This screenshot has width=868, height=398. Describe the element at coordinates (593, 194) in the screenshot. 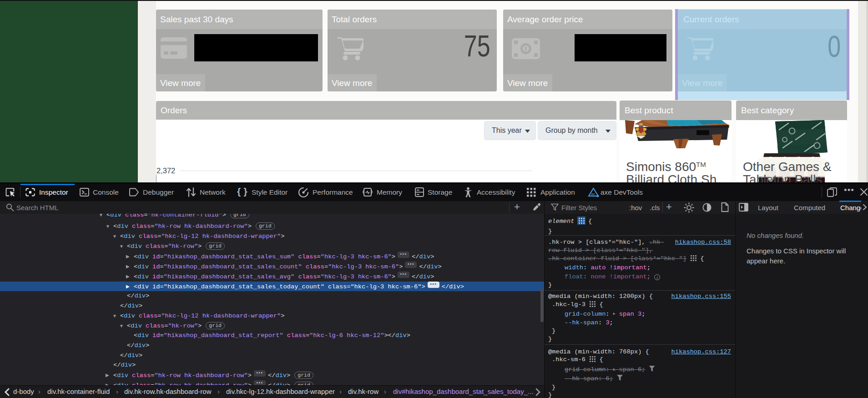

I see `svg-text: ax` at that location.